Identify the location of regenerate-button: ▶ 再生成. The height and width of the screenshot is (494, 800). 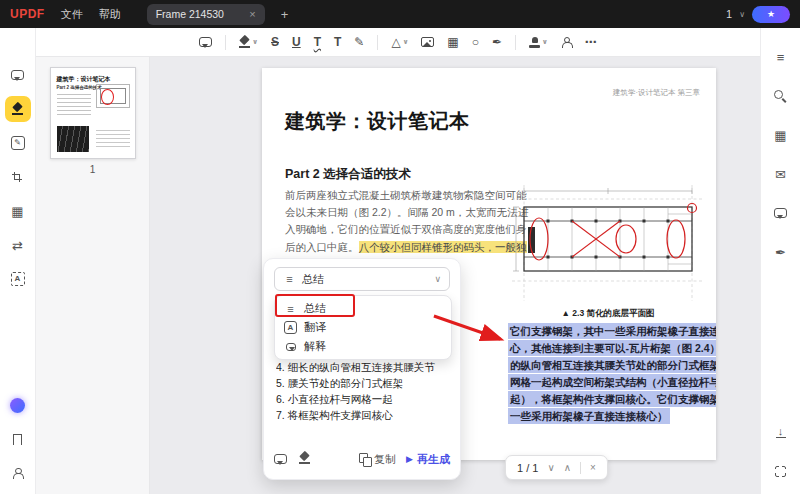
(428, 460).